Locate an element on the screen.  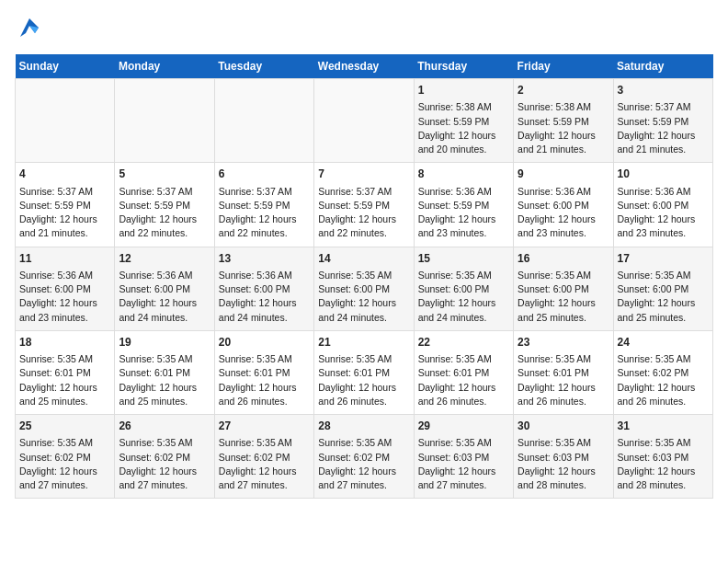
day-info: Sunrise: 5:38 AM is located at coordinates (463, 107).